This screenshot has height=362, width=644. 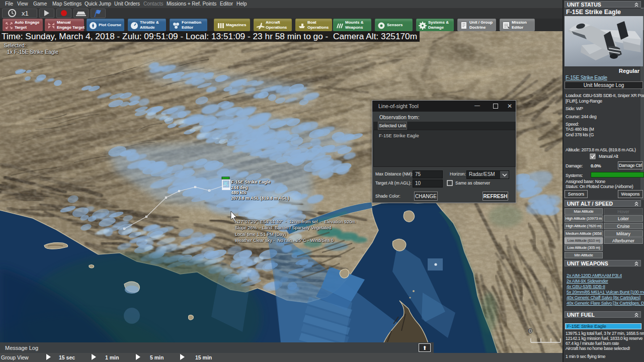 I want to click on svg-text: x1, so click(x=25, y=13).